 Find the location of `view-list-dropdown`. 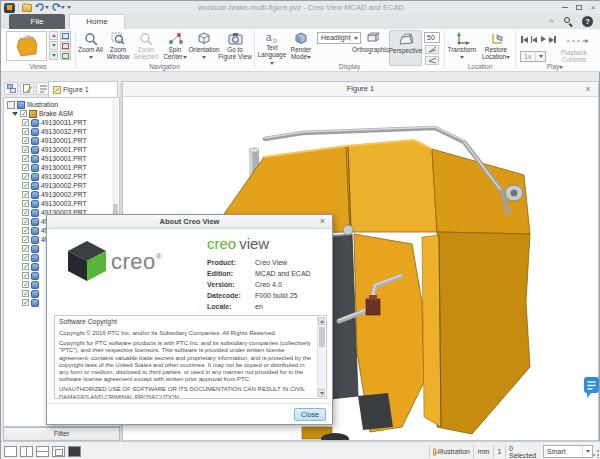

view-list-dropdown is located at coordinates (54, 56).